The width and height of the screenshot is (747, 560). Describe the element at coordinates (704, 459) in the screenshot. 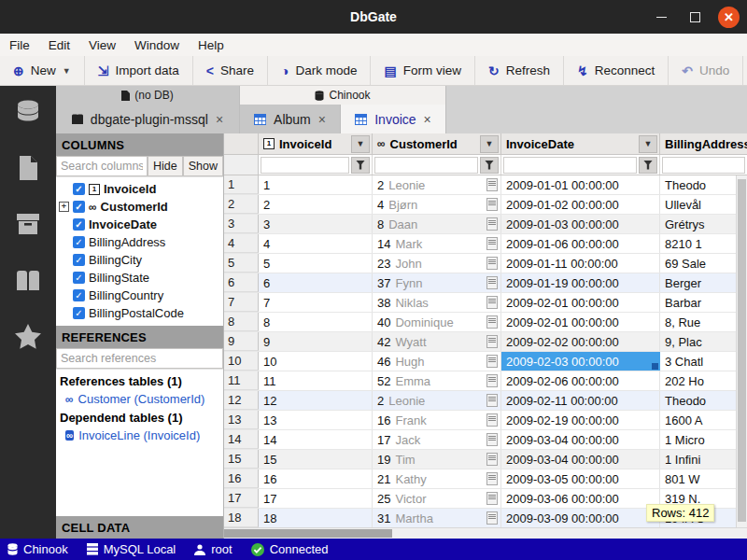

I see `cell-billingaddress: 1 Infini` at that location.